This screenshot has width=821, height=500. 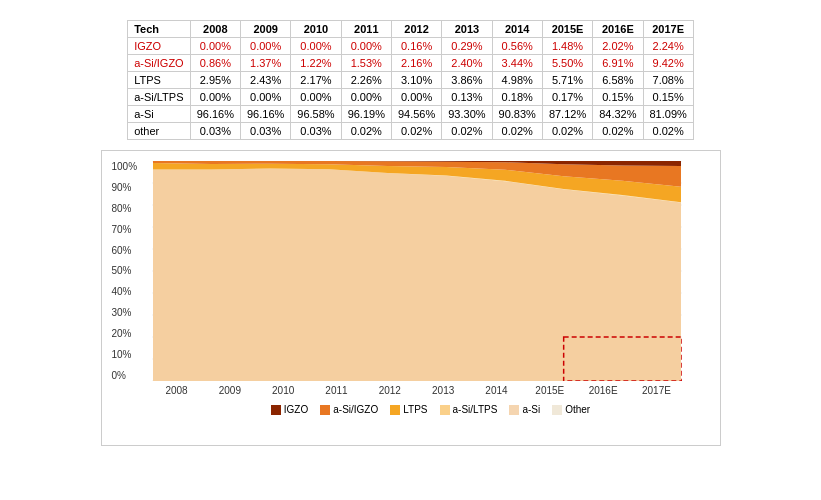 I want to click on table-cell-value: 96.19%, so click(x=366, y=114).